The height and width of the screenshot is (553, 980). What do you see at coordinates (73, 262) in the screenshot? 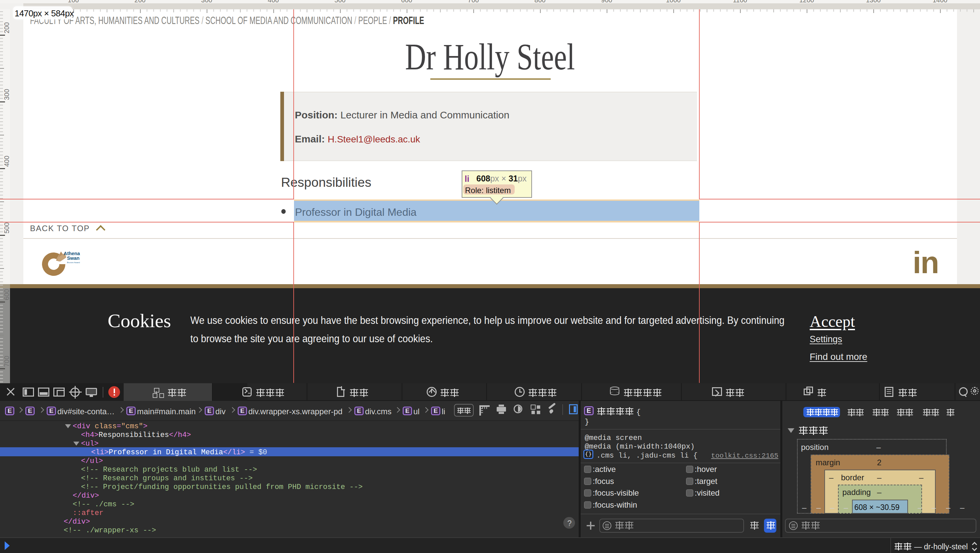
I see `svg-text: Bronze Award` at bounding box center [73, 262].